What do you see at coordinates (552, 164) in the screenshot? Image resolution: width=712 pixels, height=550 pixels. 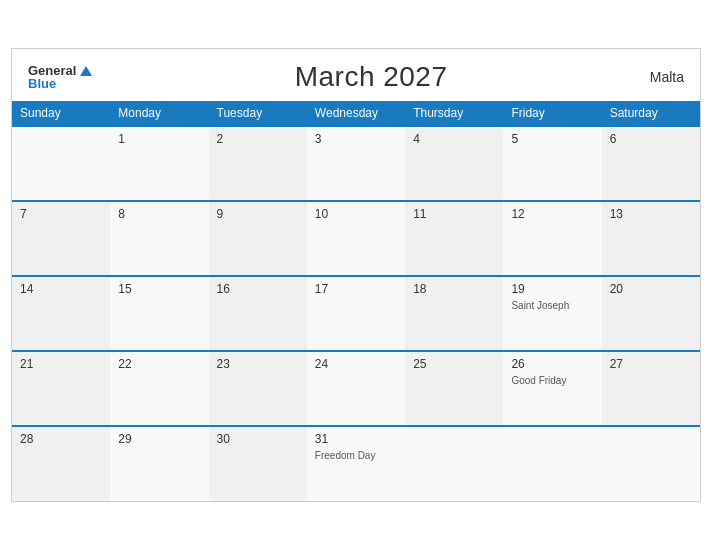 I see `calendar-day-cell: 5` at bounding box center [552, 164].